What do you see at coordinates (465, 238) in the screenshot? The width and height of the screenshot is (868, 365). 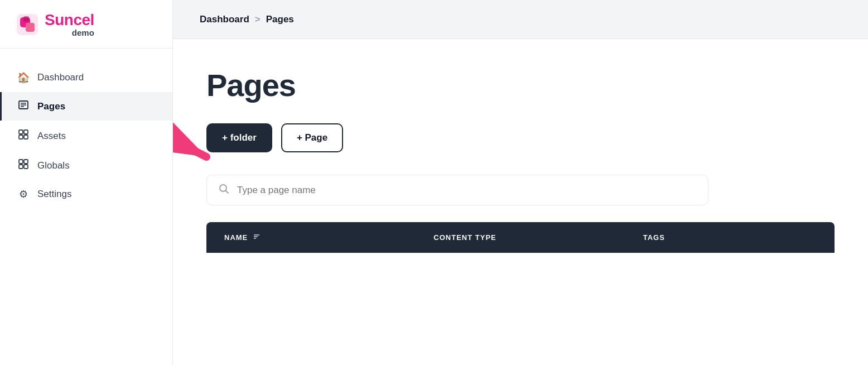 I see `col-content-type-label: CONTENT TYPE` at bounding box center [465, 238].